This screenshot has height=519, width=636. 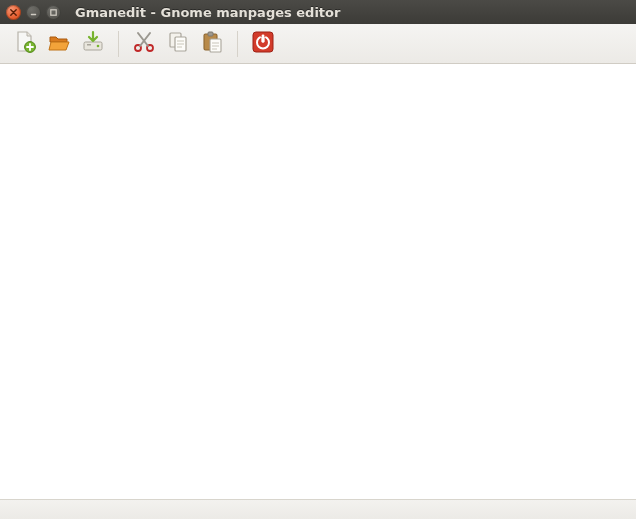 What do you see at coordinates (263, 44) in the screenshot?
I see `power-icon` at bounding box center [263, 44].